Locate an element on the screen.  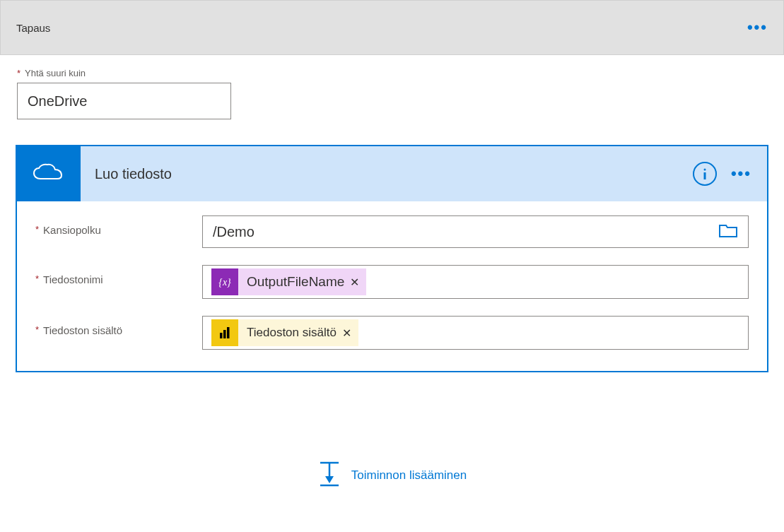
variable-token-label: OutputFileName is located at coordinates (296, 282).